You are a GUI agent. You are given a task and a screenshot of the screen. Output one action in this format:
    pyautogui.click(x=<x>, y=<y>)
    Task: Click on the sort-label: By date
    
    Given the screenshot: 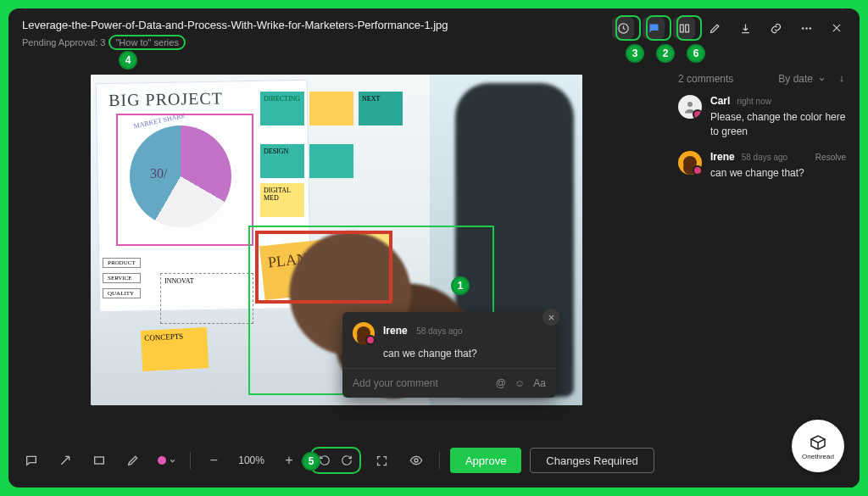 What is the action you would take?
    pyautogui.click(x=795, y=79)
    